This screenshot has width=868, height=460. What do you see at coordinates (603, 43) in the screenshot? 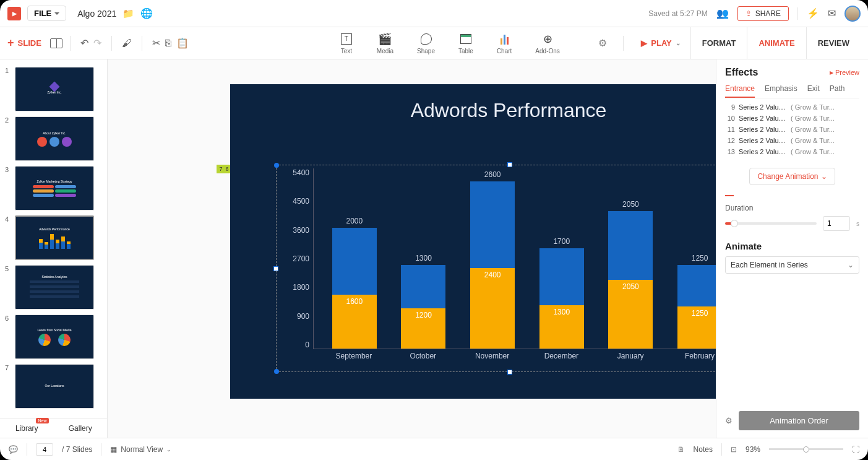
I see `settings-icon: ⚙` at bounding box center [603, 43].